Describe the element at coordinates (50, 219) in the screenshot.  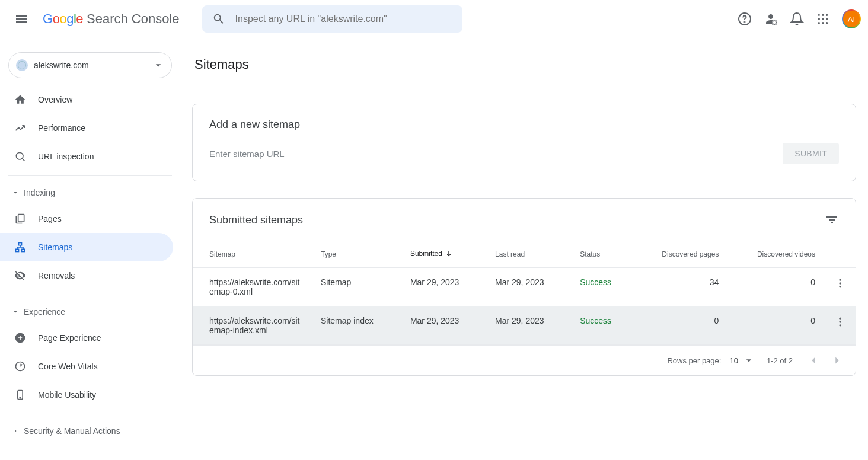
I see `nav-label: Pages` at that location.